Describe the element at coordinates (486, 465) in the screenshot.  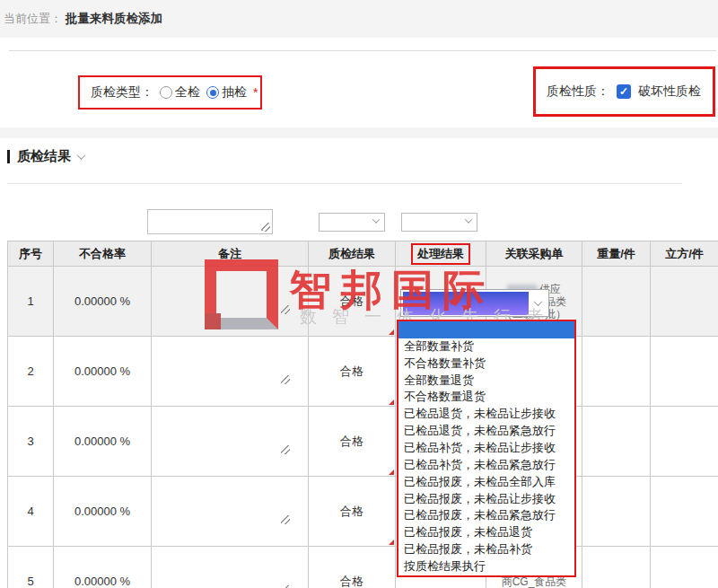
I see `dropdown-option: 已检品补货，未检品紧急放行` at that location.